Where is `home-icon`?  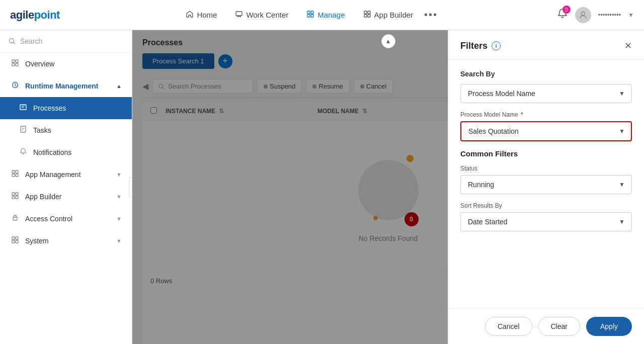 home-icon is located at coordinates (190, 15).